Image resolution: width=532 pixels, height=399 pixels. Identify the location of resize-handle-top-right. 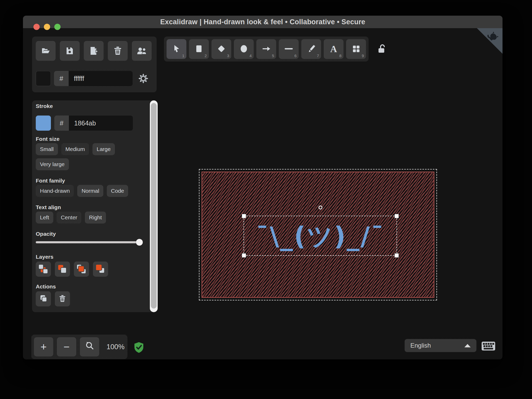
(397, 216).